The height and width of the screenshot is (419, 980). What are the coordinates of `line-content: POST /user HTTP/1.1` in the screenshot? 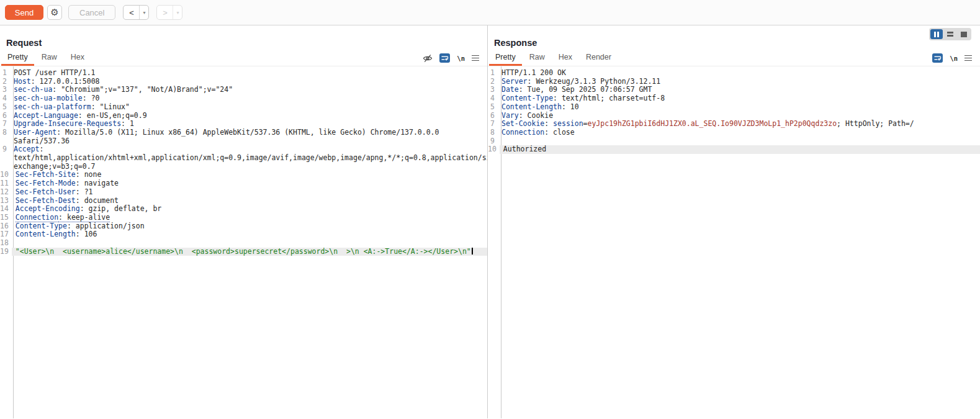 It's located at (248, 73).